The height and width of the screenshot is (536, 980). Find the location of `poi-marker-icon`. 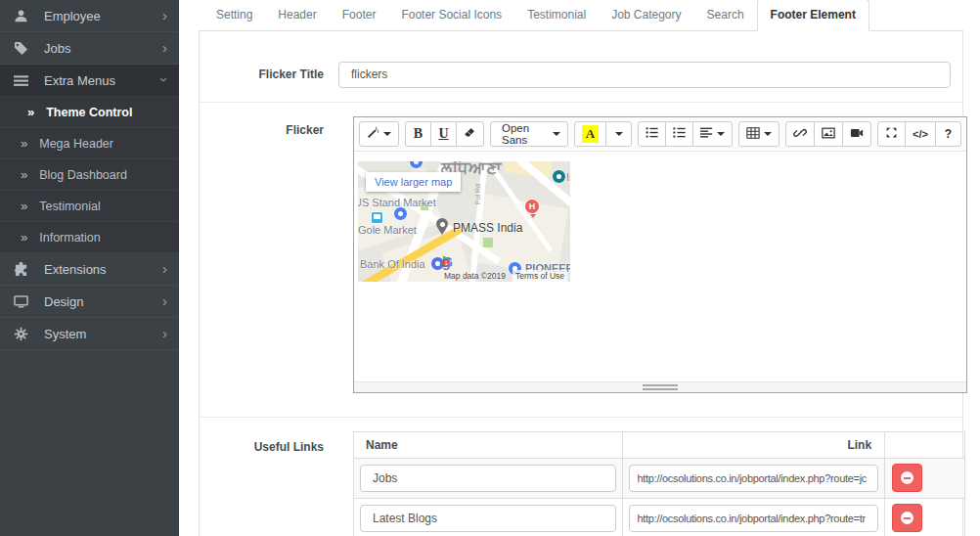

poi-marker-icon is located at coordinates (559, 176).